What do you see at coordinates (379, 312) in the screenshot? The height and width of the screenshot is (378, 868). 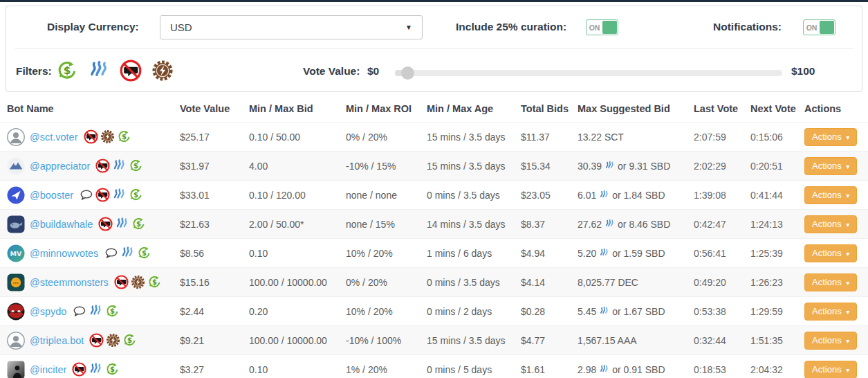 I see `min-max-roi-cell: 10% / 20%` at bounding box center [379, 312].